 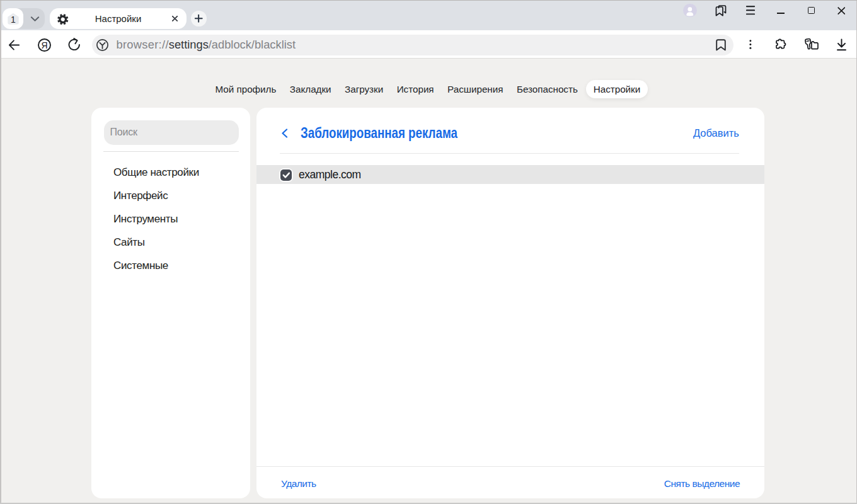 What do you see at coordinates (44, 45) in the screenshot?
I see `svg-text: Я` at bounding box center [44, 45].